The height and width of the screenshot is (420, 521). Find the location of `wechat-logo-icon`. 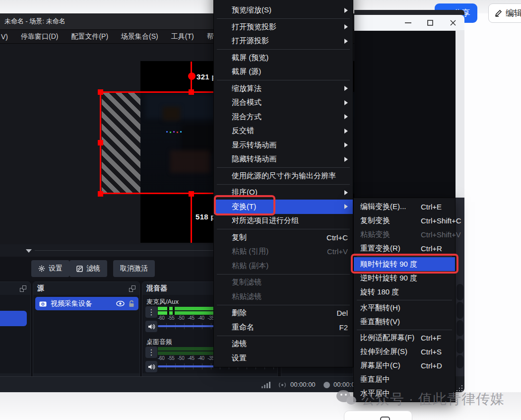

wechat-logo-icon is located at coordinates (347, 399).